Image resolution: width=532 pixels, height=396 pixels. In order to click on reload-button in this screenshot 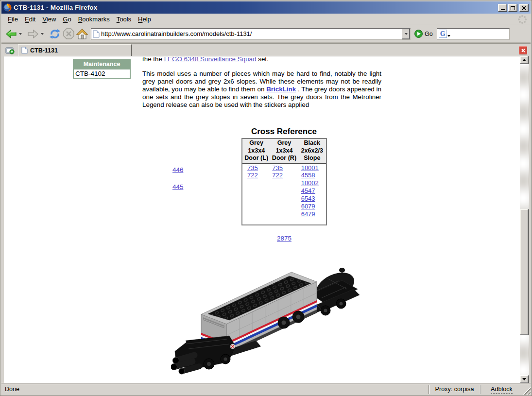, I will do `click(55, 34)`.